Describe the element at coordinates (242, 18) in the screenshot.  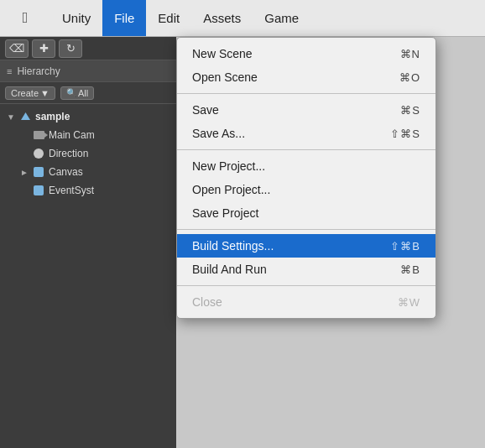
I see `menu-bar:  Unity File Edit Assets Game` at that location.